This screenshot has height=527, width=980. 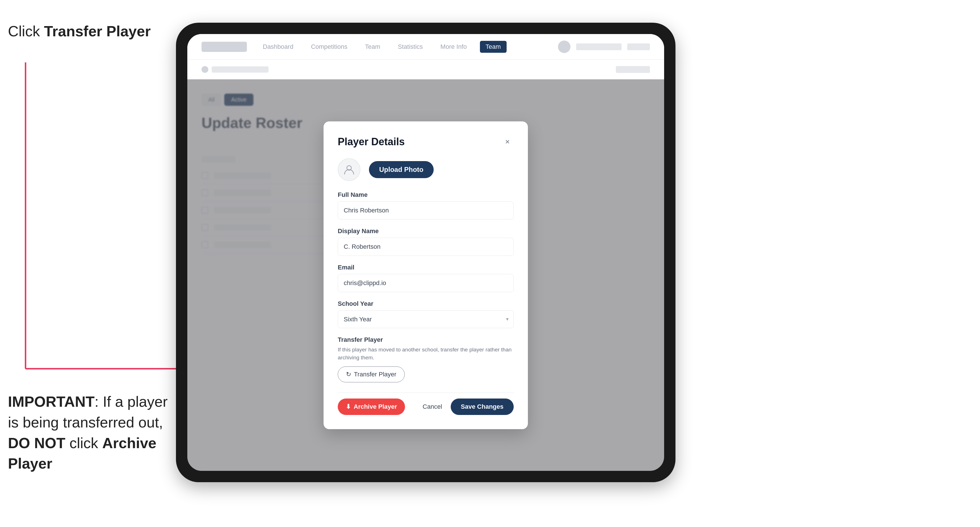 I want to click on transfer-btn-label: Transfer Player, so click(x=375, y=374).